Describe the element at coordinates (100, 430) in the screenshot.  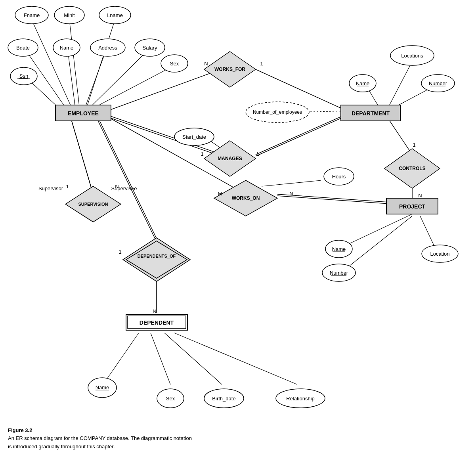
I see `figure-title: Figure 3.2` at that location.